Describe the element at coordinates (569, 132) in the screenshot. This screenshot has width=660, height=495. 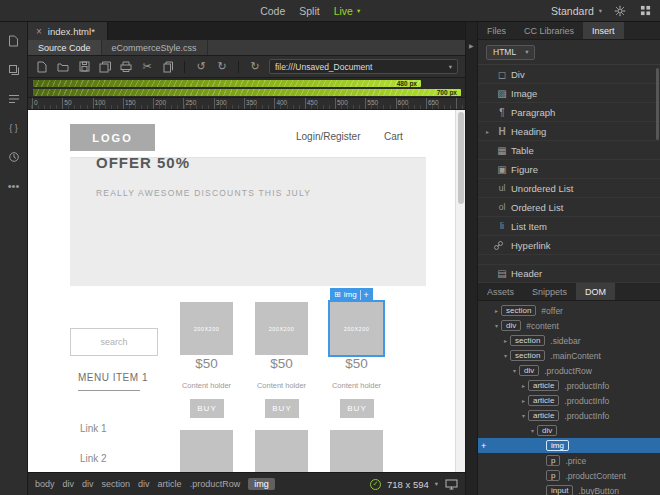
I see `insert-item-heading: ▸ H Heading` at that location.